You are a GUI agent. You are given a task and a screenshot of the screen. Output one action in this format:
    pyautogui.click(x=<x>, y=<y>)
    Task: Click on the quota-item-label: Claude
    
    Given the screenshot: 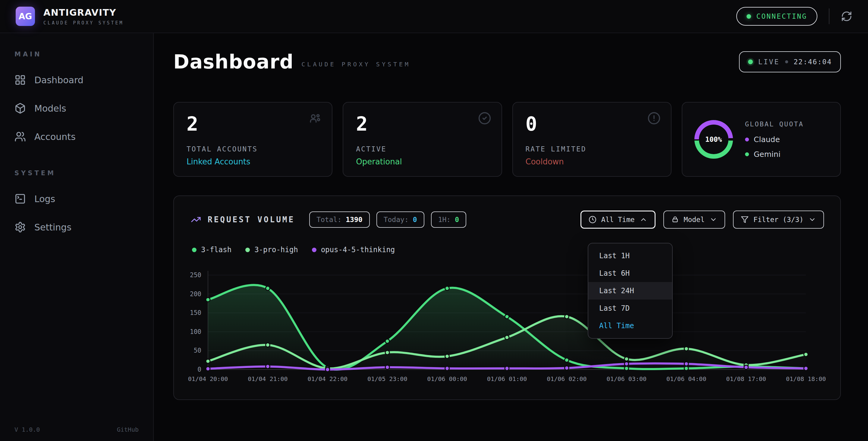 What is the action you would take?
    pyautogui.click(x=767, y=140)
    